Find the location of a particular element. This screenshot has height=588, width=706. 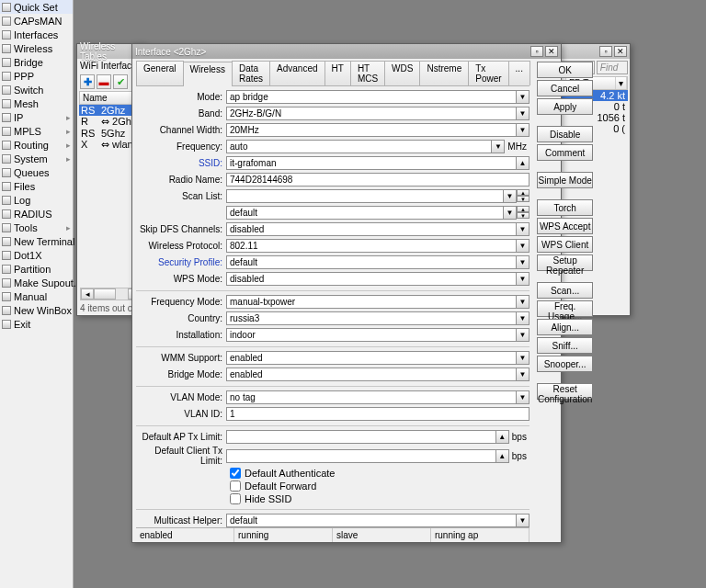

apply-button: Apply is located at coordinates (564, 107).